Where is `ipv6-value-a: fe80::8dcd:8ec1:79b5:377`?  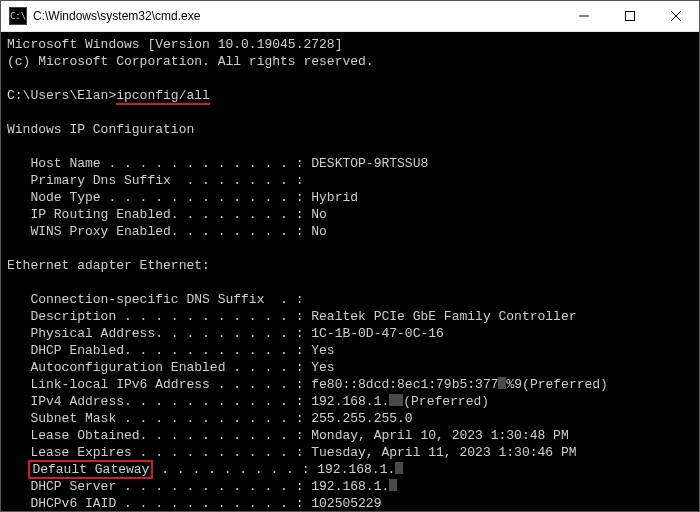 ipv6-value-a: fe80::8dcd:8ec1:79b5:377 is located at coordinates (404, 384).